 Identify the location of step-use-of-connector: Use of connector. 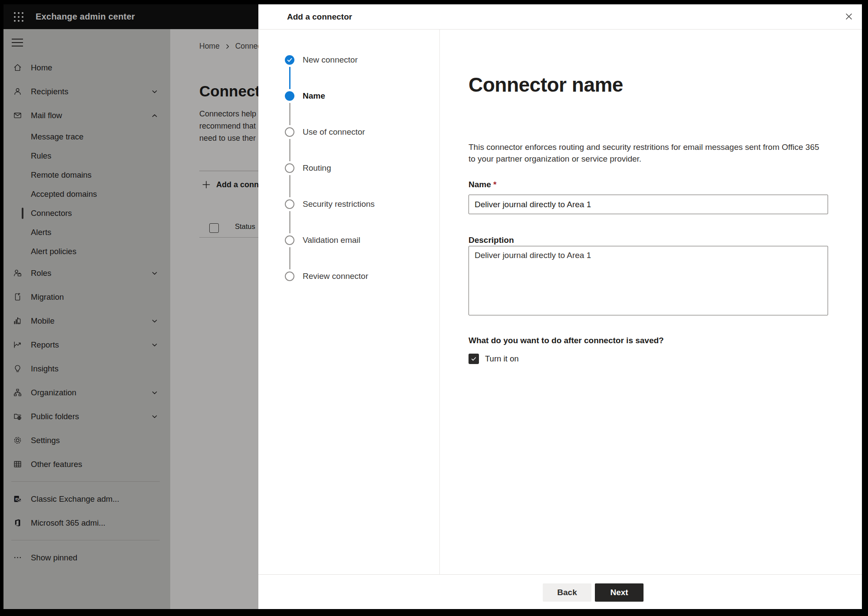
(356, 145).